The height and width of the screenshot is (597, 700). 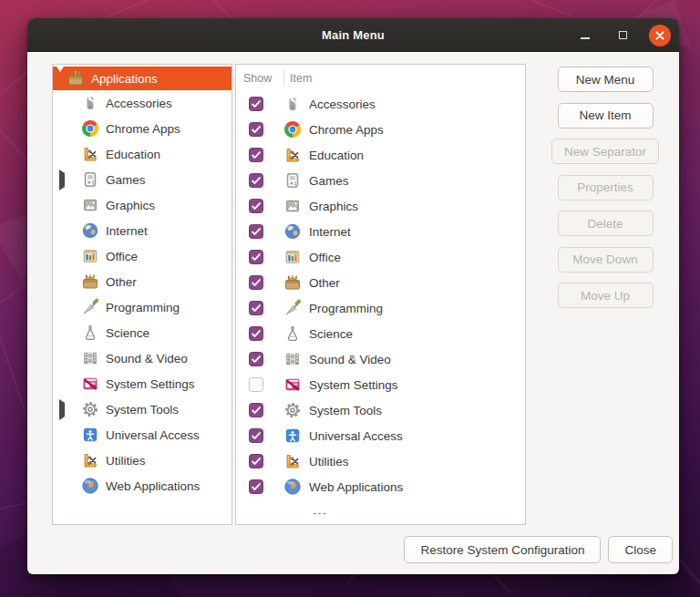 What do you see at coordinates (142, 78) in the screenshot?
I see `tree-item-applications: Applications` at bounding box center [142, 78].